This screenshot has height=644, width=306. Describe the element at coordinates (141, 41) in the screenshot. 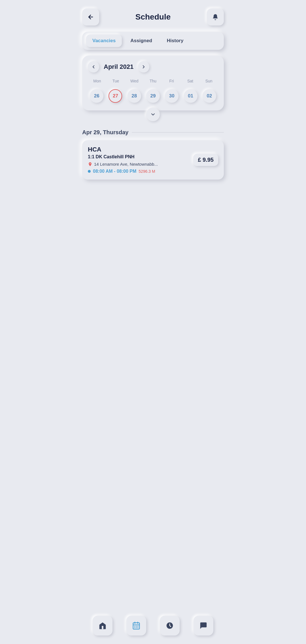

I see `tab-assigned: Assigned` at that location.